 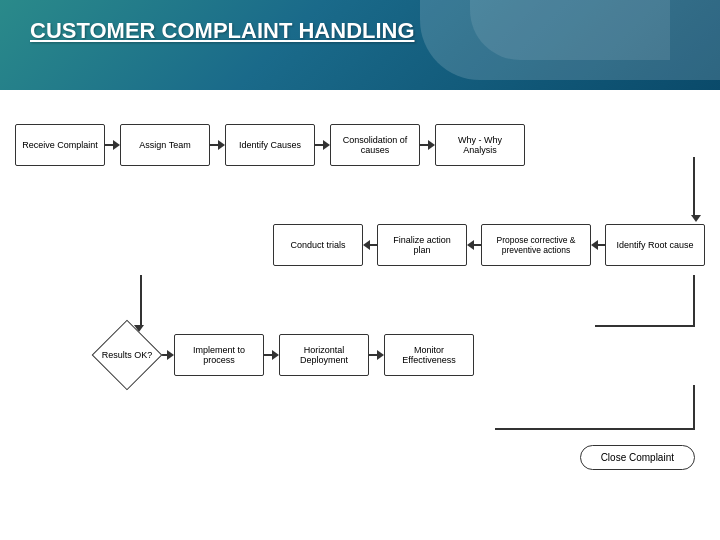 I want to click on arrow-head-1d, so click(x=432, y=145).